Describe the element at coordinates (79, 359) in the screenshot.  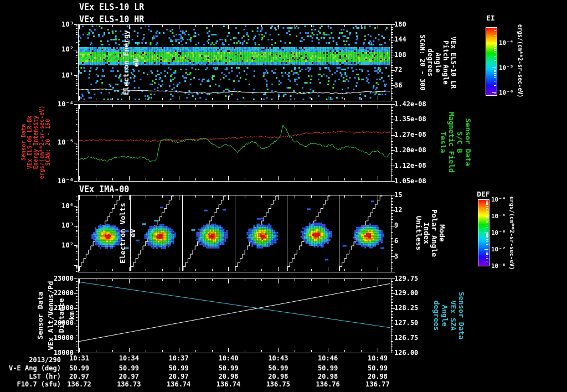
I see `time-label: 10:31` at that location.